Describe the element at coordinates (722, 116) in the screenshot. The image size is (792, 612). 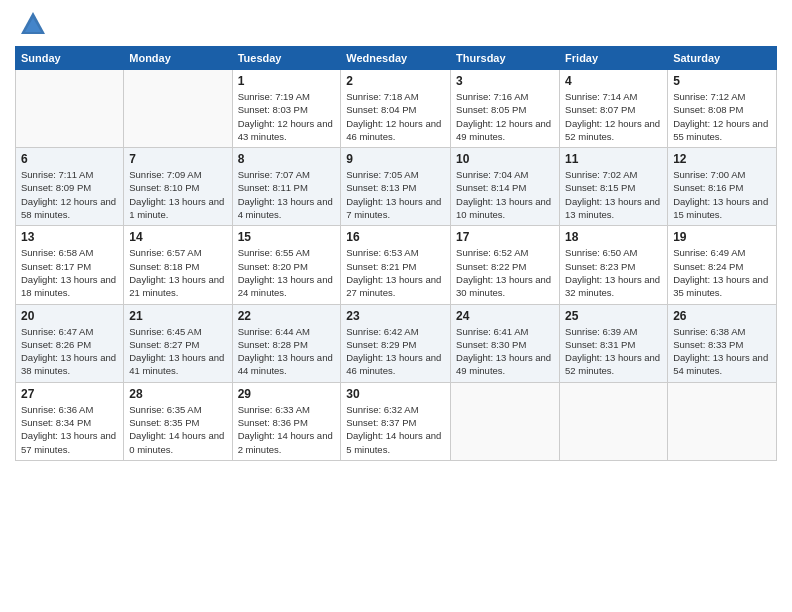
I see `day-info: Sunrise: 7:12 AM Sunset: 8:08 PM Dayligh…` at that location.